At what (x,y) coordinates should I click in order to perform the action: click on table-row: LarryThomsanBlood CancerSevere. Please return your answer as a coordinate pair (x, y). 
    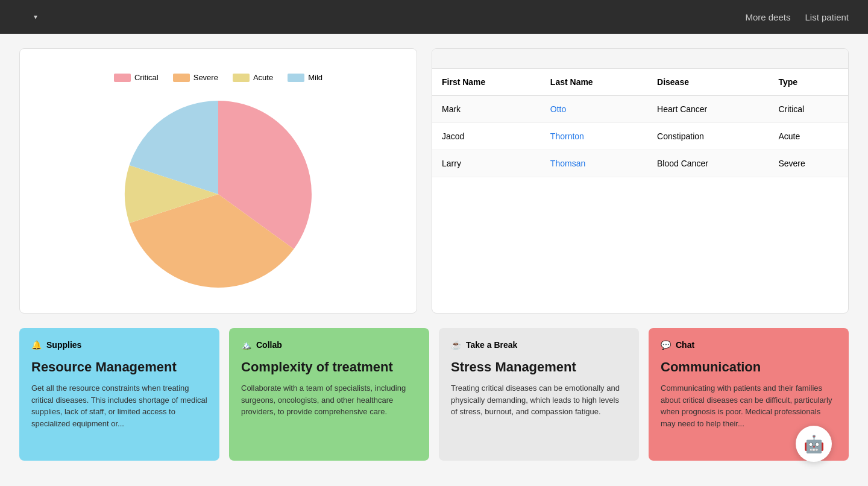
    Looking at the image, I should click on (640, 164).